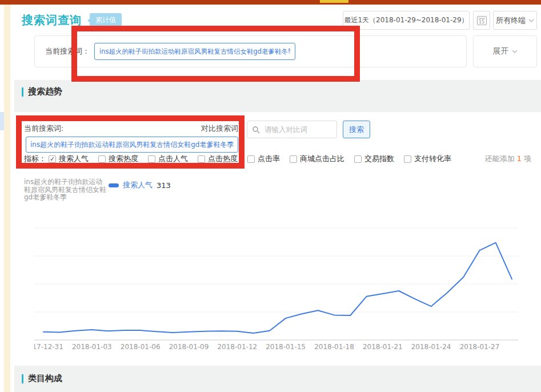 This screenshot has width=541, height=392. I want to click on metric-option: 支付转化率, so click(427, 159).